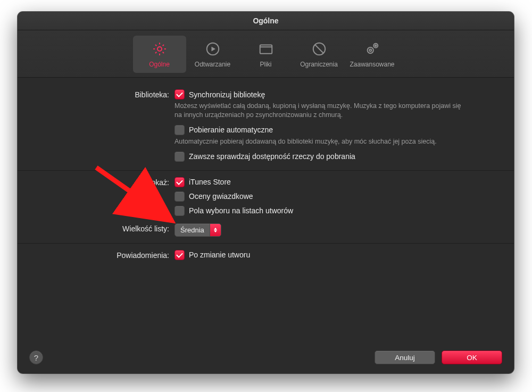 This screenshot has height=392, width=532. What do you see at coordinates (372, 50) in the screenshot?
I see `gears-icon` at bounding box center [372, 50].